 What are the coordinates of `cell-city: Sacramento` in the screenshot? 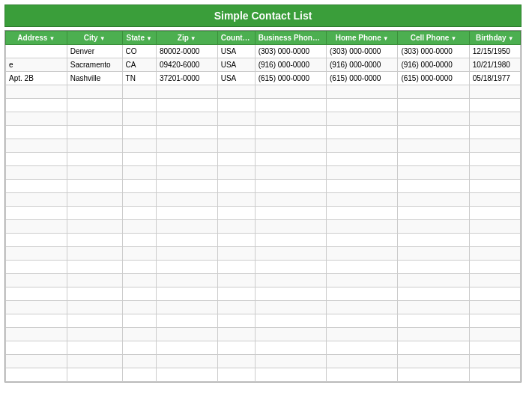 It's located at (94, 65).